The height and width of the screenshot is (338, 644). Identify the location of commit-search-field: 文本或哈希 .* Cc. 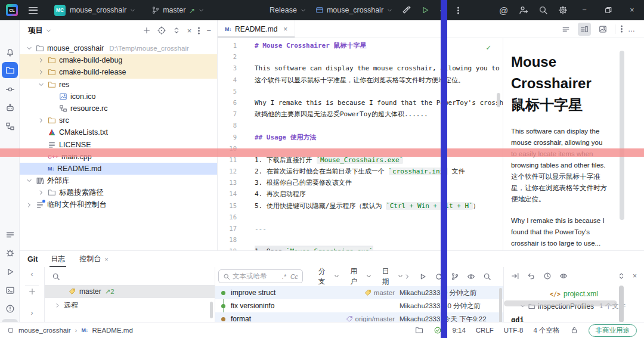
(261, 277).